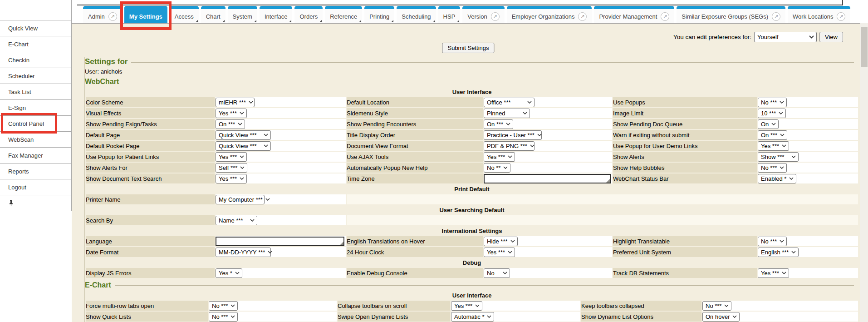 The height and width of the screenshot is (322, 868). Describe the element at coordinates (231, 168) in the screenshot. I see `show-alerts-for-select: Self ***` at that location.